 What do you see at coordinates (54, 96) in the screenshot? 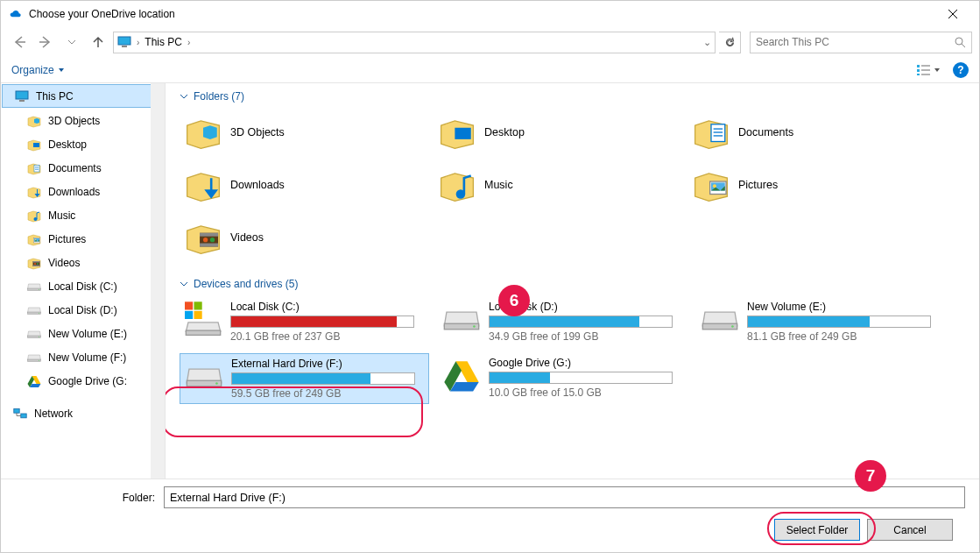
I see `sidebar-item-label: This PC` at bounding box center [54, 96].